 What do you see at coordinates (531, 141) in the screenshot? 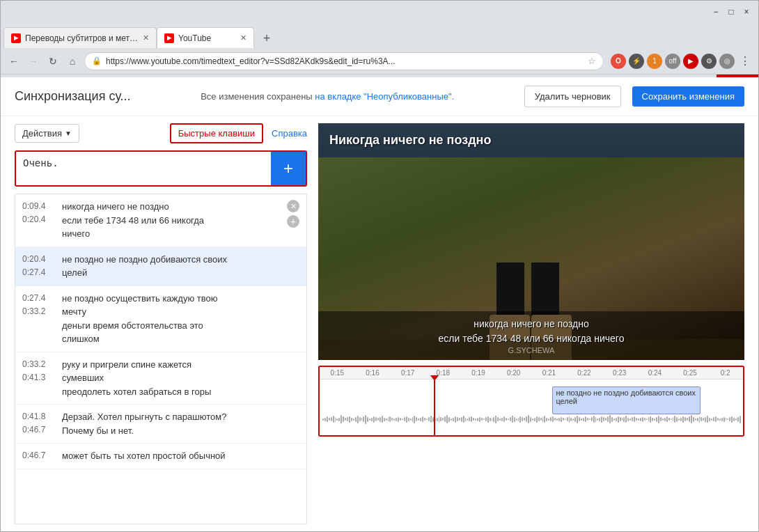
I see `video-title-overlay: Никогда ничего не поздно` at bounding box center [531, 141].